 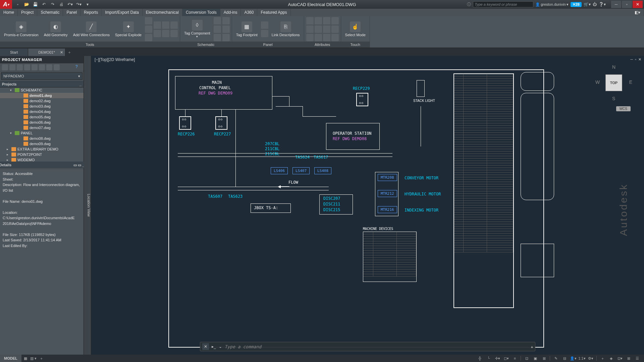 What do you see at coordinates (611, 358) in the screenshot?
I see `sb-iso-icon: ◈` at bounding box center [611, 358].